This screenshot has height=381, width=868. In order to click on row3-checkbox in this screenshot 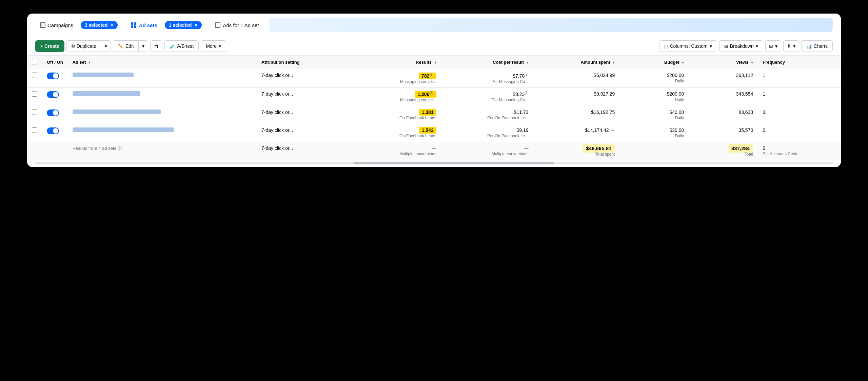, I will do `click(35, 112)`.